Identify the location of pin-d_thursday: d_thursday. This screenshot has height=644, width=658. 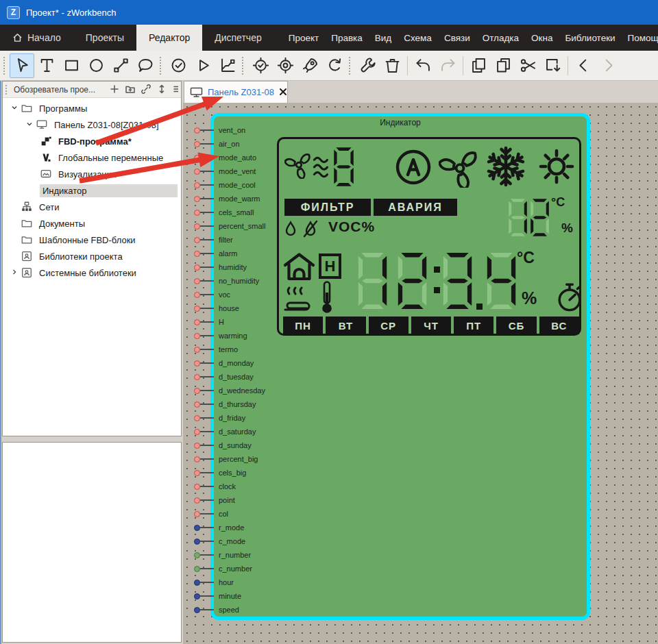
(225, 404).